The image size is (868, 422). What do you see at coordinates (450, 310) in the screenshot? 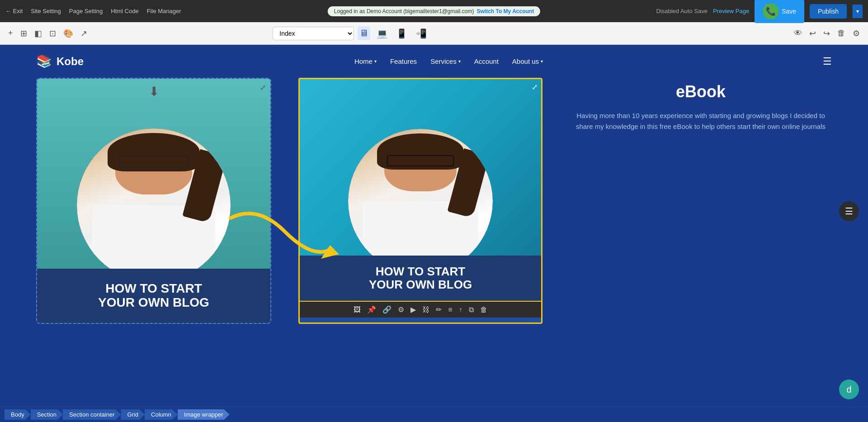
I see `list-tool: ≡` at bounding box center [450, 310].